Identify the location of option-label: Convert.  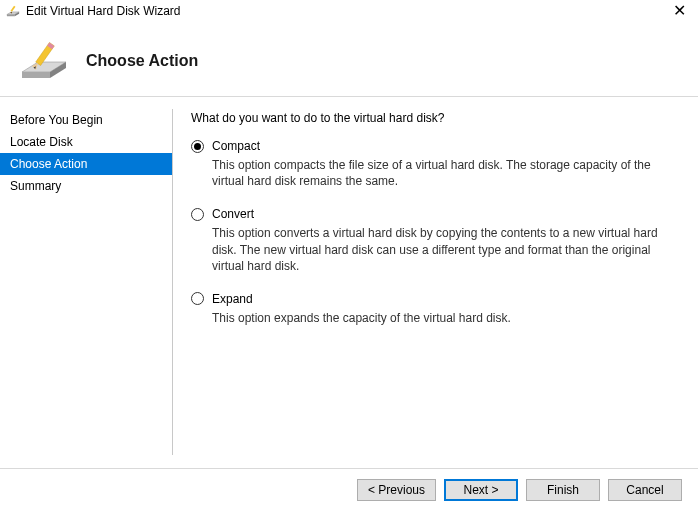
(233, 214).